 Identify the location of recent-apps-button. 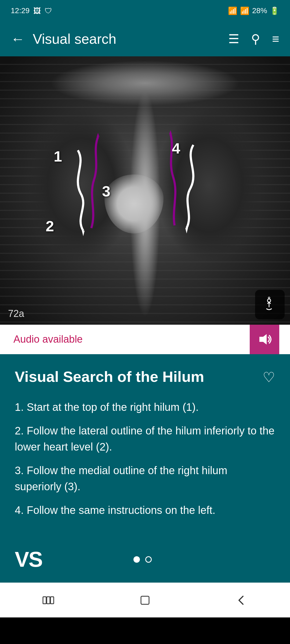
(48, 600).